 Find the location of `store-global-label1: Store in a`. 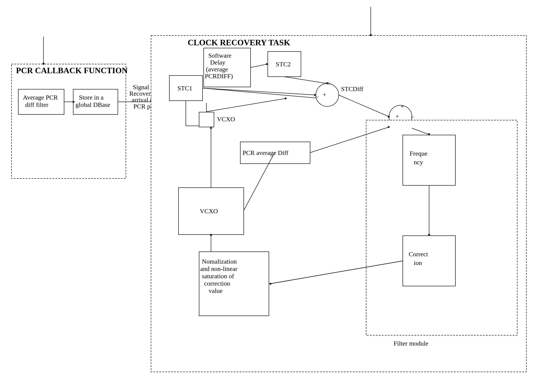

store-global-label1: Store in a is located at coordinates (91, 97).